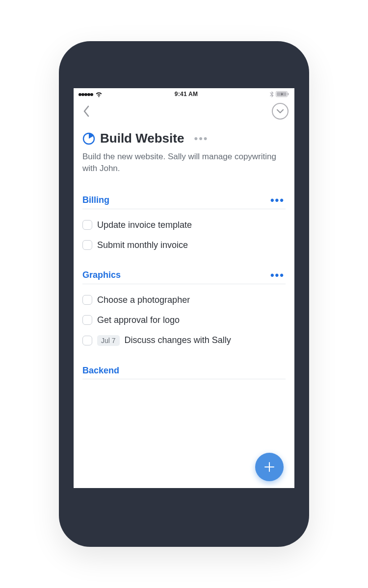  I want to click on section-title: Graphics, so click(102, 275).